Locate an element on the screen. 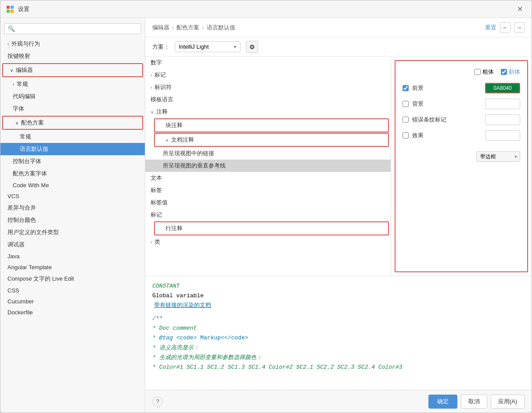 The height and width of the screenshot is (413, 532). scheme-settings-button: ⚙ is located at coordinates (252, 47).